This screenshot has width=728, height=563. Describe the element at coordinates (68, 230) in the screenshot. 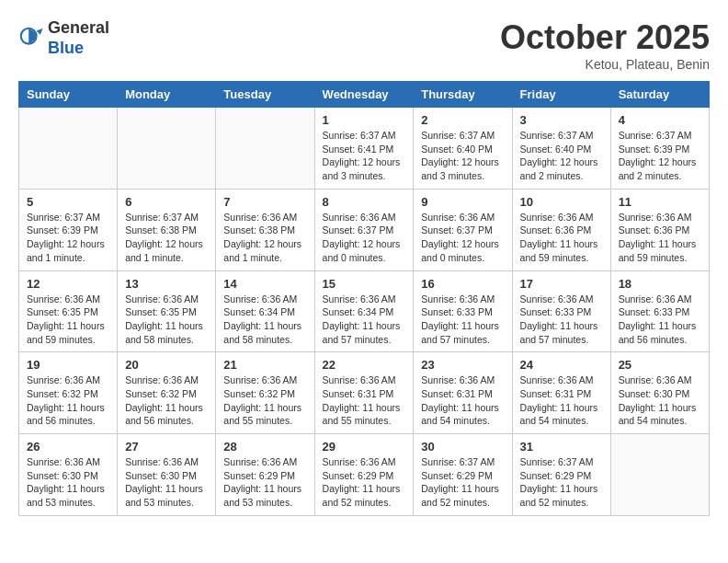

I see `calendar-day-cell: 5Sunrise: 6:37 AM Sunset: 6:39 PM Daylig…` at that location.